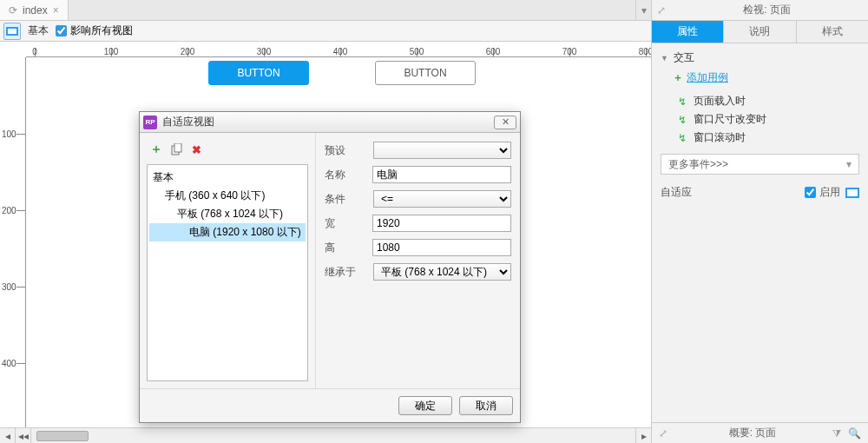  I want to click on event-item: 窗口滚动时, so click(760, 137).